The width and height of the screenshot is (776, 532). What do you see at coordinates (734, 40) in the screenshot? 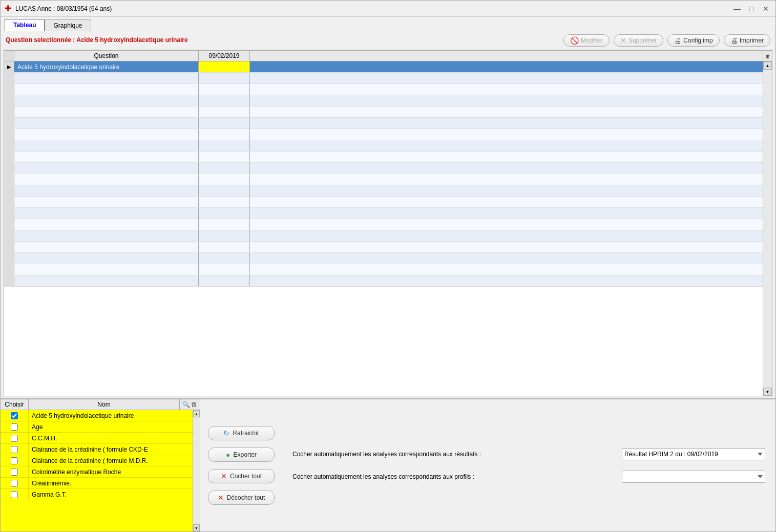
I see `imprimer-icon: 🖨` at bounding box center [734, 40].